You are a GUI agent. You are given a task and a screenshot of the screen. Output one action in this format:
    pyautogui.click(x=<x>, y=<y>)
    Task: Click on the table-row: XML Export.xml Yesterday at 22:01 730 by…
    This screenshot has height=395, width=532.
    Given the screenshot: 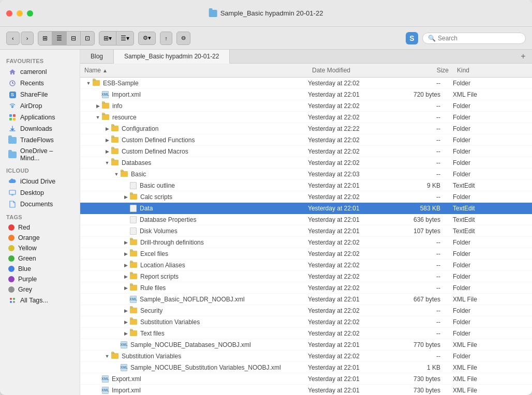 What is the action you would take?
    pyautogui.click(x=306, y=379)
    